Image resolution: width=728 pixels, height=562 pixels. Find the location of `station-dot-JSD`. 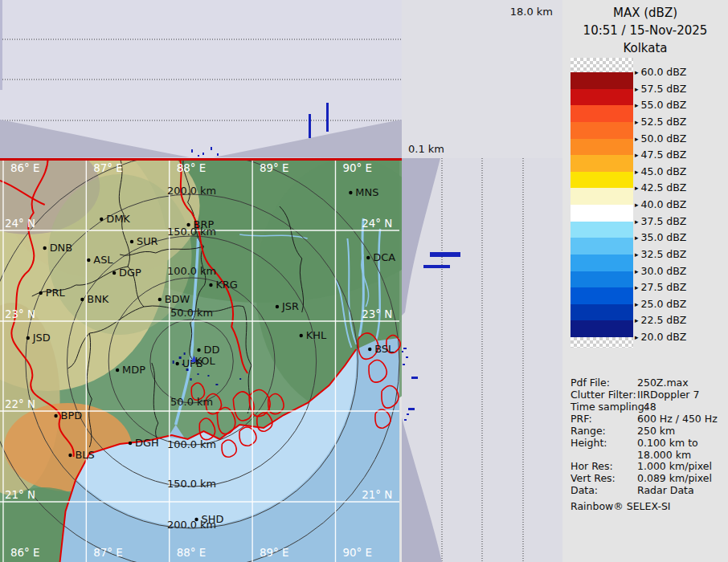

station-dot-JSD is located at coordinates (28, 338).